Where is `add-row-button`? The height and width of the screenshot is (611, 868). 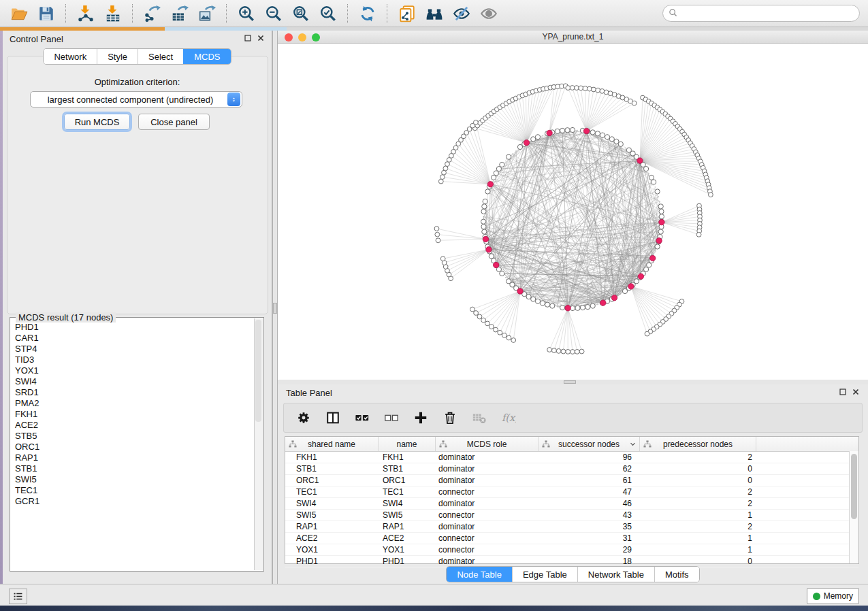 add-row-button is located at coordinates (421, 418).